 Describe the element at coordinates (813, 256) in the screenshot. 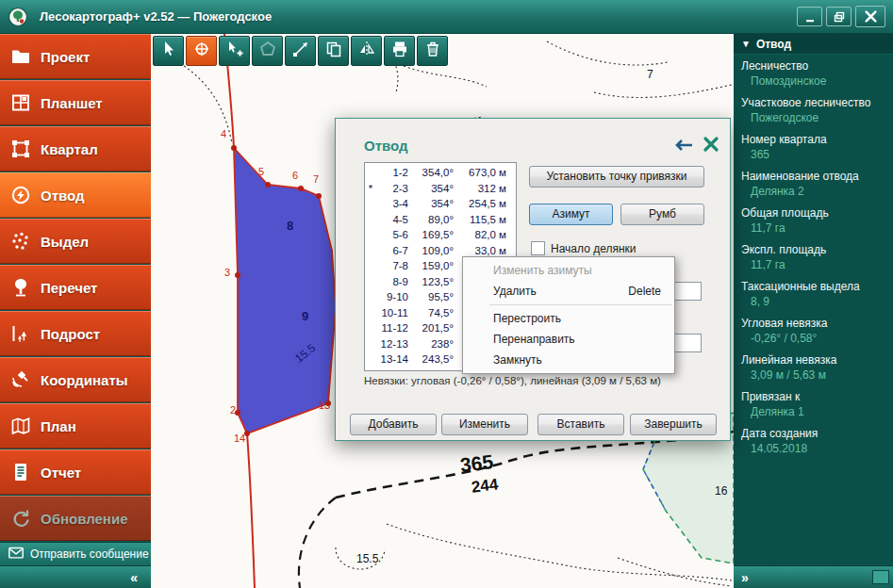

I see `property-row: Экспл. площадь 11,7 га` at that location.